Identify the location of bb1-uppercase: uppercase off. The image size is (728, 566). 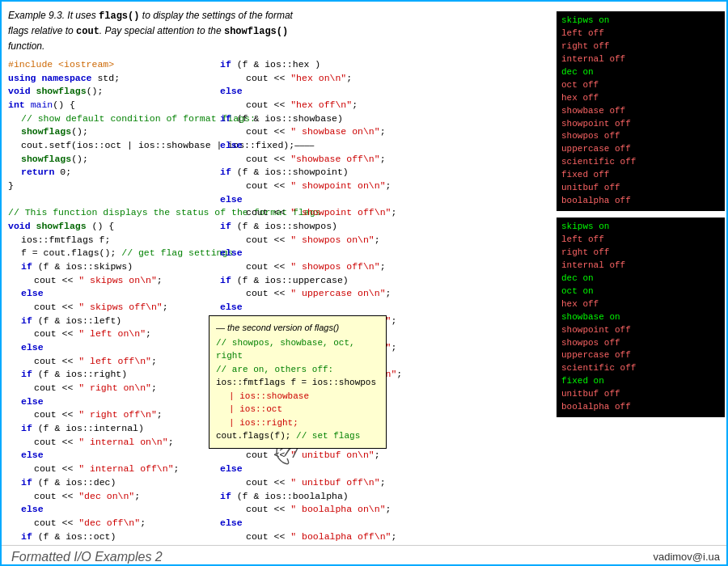
(641, 150).